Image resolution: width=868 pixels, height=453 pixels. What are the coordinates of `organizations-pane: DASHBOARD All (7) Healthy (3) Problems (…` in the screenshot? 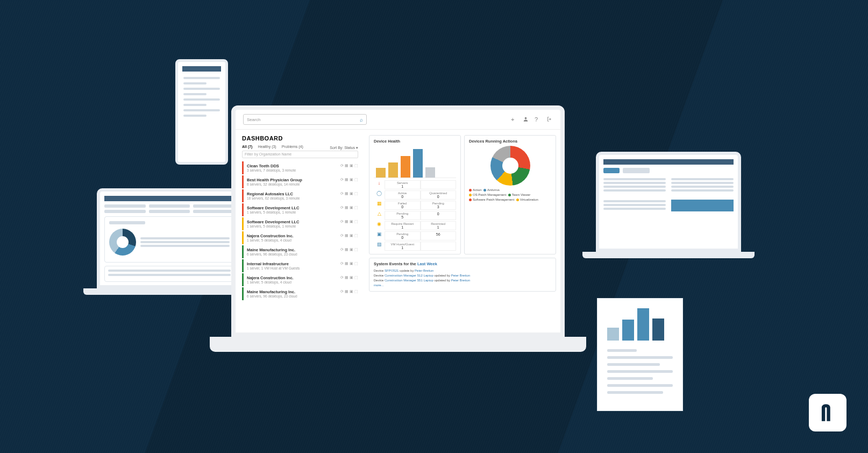 It's located at (300, 231).